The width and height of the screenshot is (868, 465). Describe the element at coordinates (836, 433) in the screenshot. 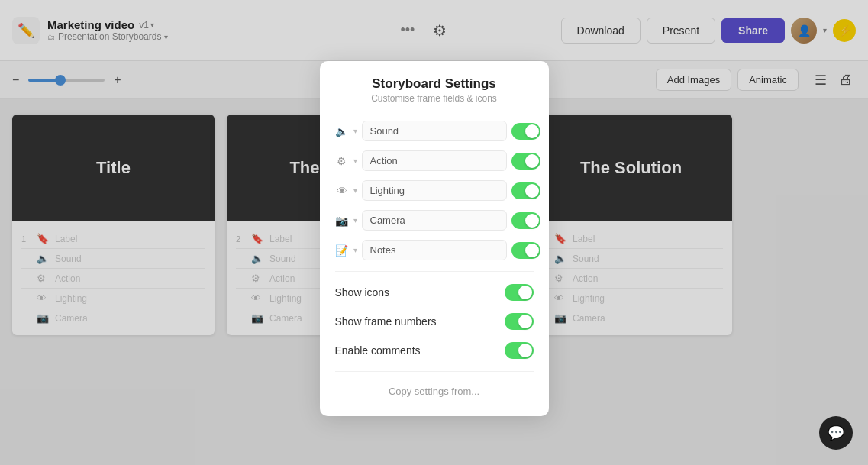

I see `chat-bubble: 💬` at that location.